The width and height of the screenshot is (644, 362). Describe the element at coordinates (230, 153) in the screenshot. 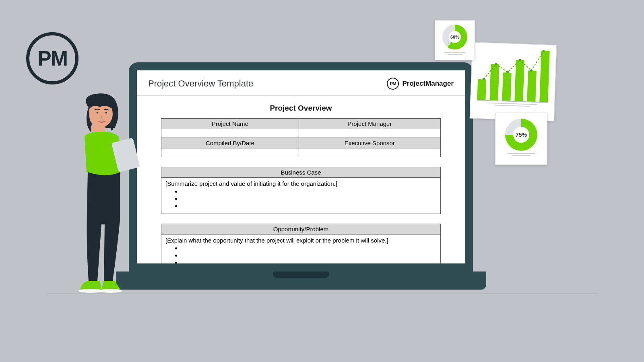

I see `cell-compiled-by` at that location.